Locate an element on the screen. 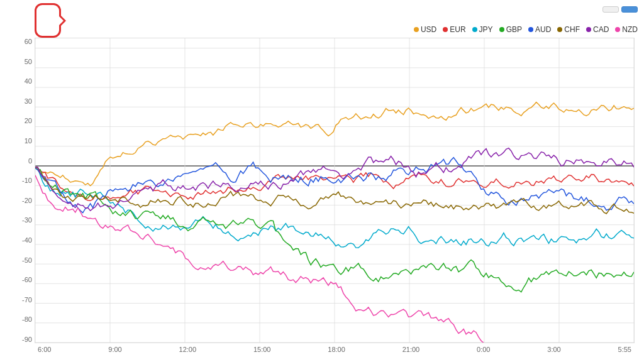 Image resolution: width=644 pixels, height=362 pixels. x-axis: 6:009:0012:0015:0018:0021:000:003:005:55 is located at coordinates (335, 349).